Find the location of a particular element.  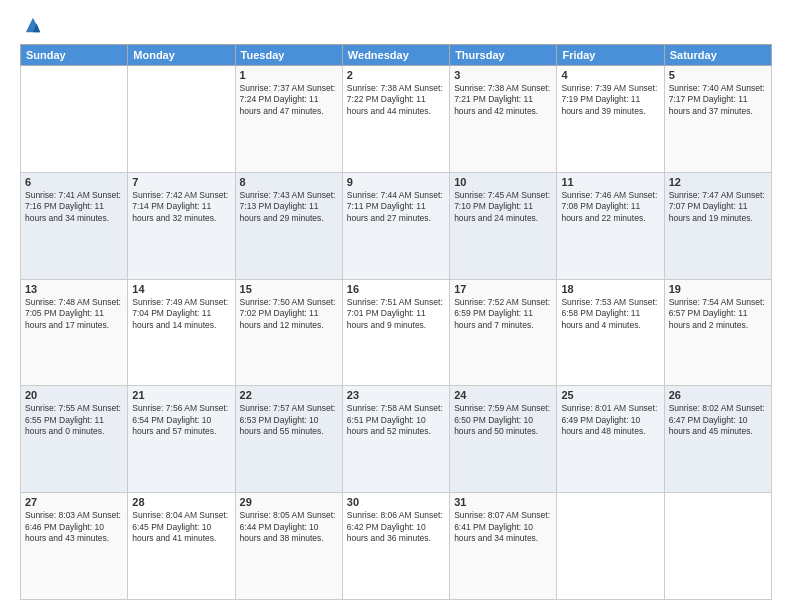

day-info: Sunrise: 7:52 AM Sunset: 6:59 PM Dayligh… is located at coordinates (503, 314).